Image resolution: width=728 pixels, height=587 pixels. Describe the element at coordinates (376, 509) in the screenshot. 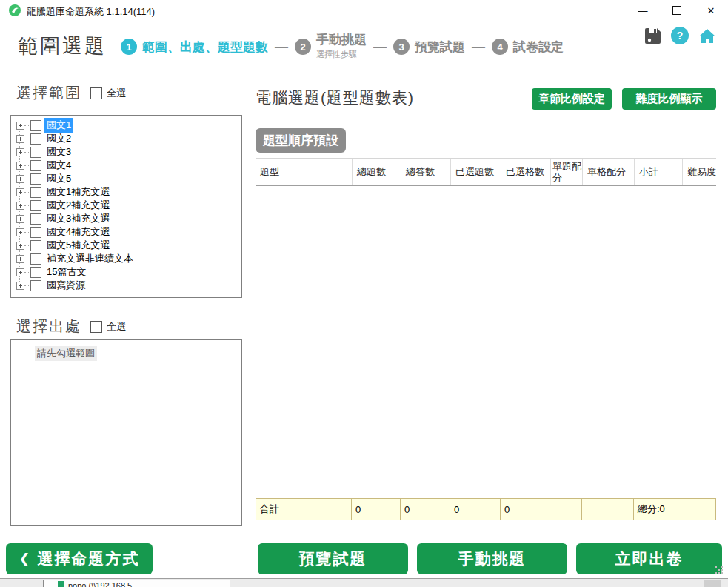

I see `total-questions-value: 0` at that location.